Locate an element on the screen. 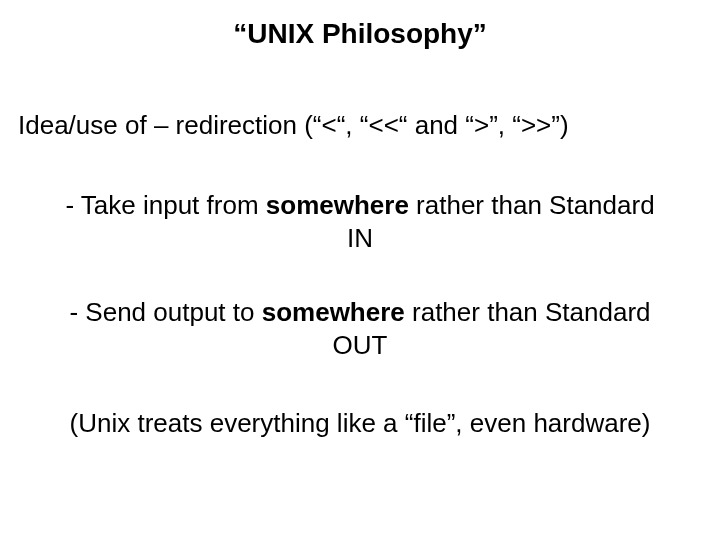  bullet-input-prefix: - Take input from is located at coordinates (165, 205).